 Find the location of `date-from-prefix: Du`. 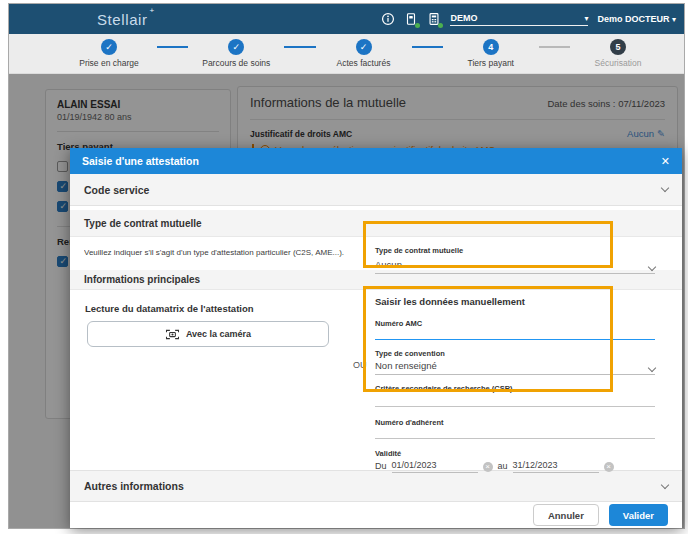

date-from-prefix: Du is located at coordinates (381, 467).